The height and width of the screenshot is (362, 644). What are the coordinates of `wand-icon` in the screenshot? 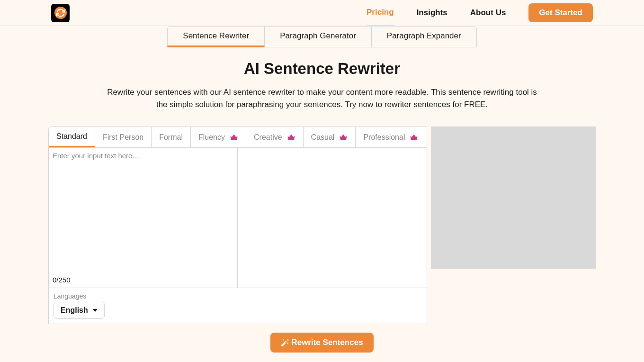 It's located at (285, 343).